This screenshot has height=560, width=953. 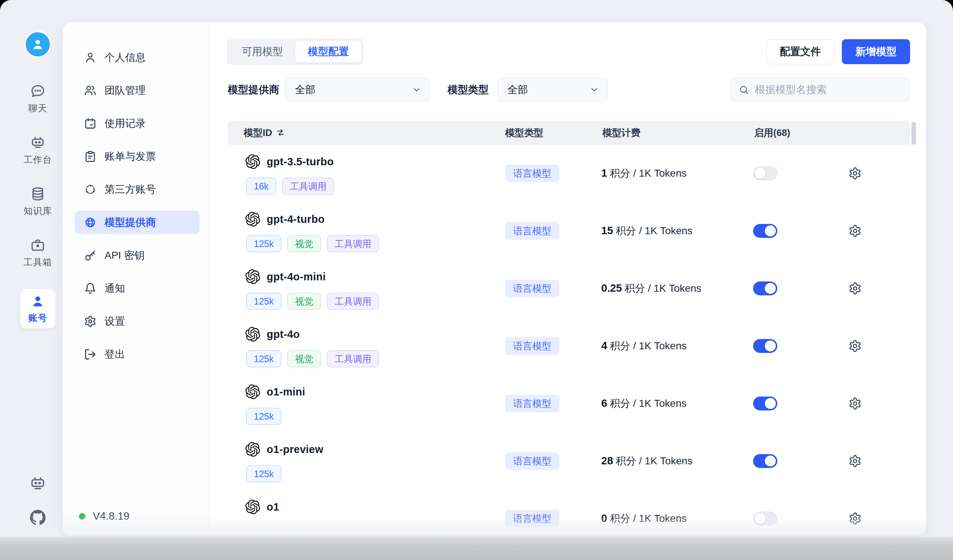 What do you see at coordinates (358, 90) in the screenshot?
I see `provider-select: 全部` at bounding box center [358, 90].